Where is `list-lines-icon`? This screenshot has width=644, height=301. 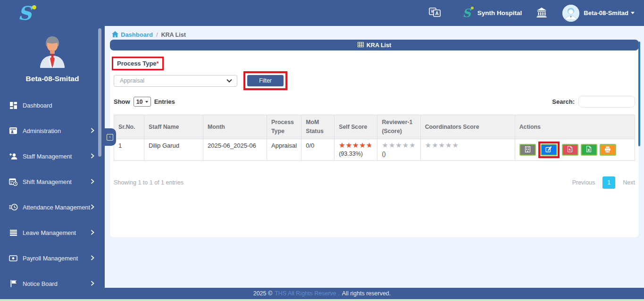 list-lines-icon is located at coordinates (13, 233).